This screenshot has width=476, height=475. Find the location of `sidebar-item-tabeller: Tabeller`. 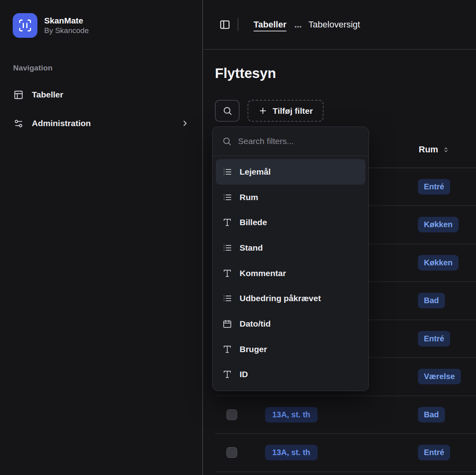

sidebar-item-tabeller: Tabeller is located at coordinates (101, 95).